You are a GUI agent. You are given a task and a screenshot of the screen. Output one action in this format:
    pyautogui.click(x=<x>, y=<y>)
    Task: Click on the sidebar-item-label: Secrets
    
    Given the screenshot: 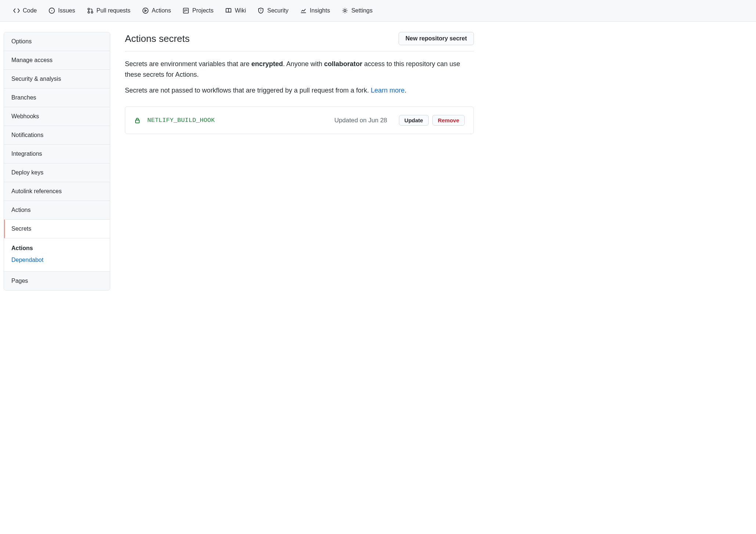 What is the action you would take?
    pyautogui.click(x=21, y=228)
    